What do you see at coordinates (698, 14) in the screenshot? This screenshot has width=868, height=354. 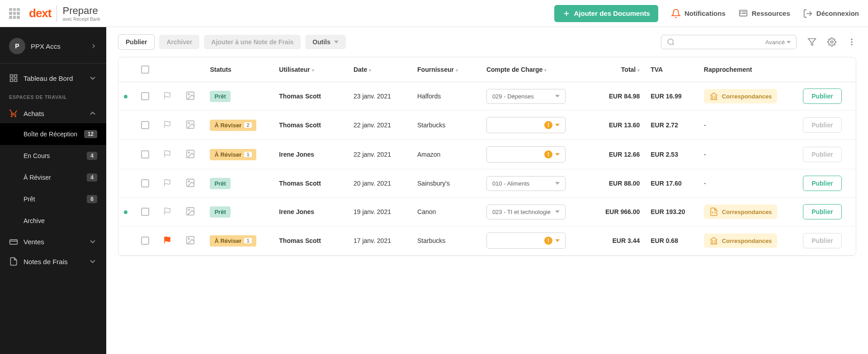 I see `notifications-link: Notifications` at bounding box center [698, 14].